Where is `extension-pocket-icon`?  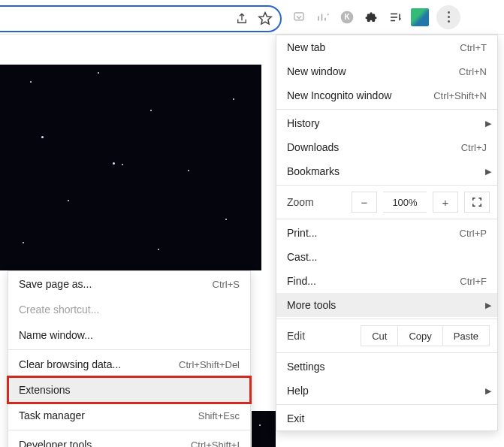
extension-pocket-icon is located at coordinates (299, 17).